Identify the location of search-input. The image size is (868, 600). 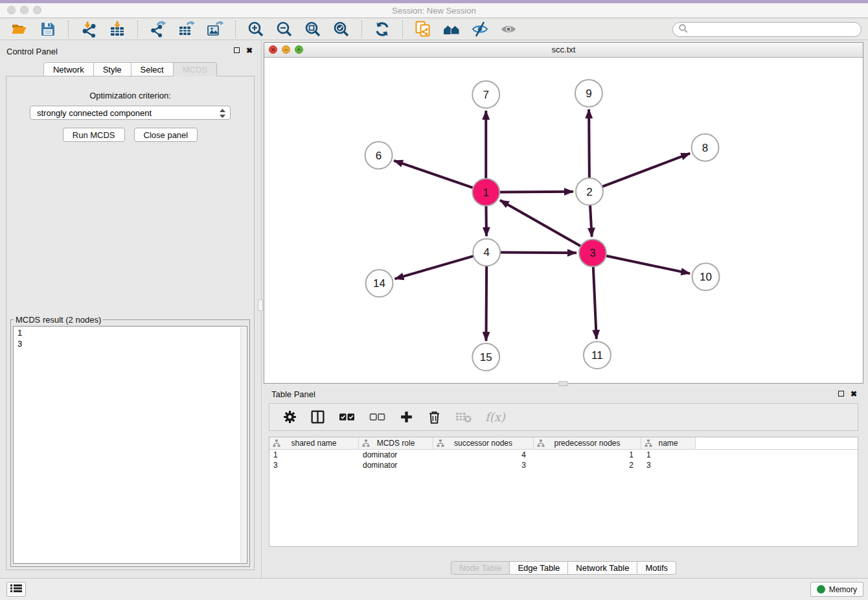
(775, 30).